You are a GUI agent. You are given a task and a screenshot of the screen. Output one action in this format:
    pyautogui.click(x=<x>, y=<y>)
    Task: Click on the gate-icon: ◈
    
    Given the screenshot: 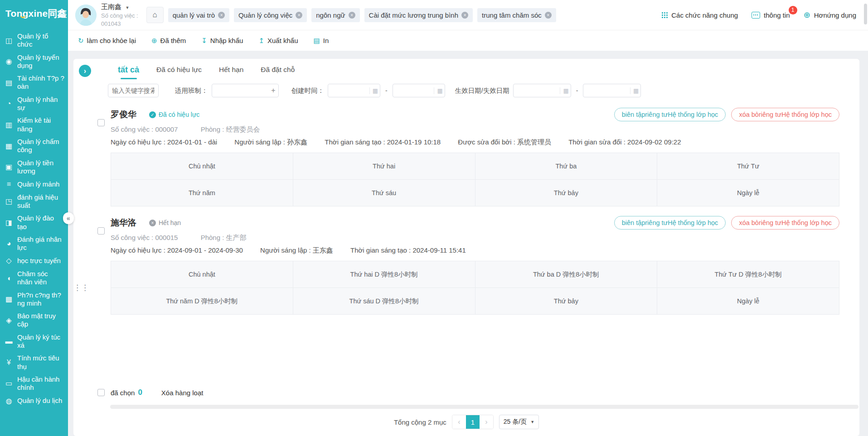 What is the action you would take?
    pyautogui.click(x=9, y=321)
    